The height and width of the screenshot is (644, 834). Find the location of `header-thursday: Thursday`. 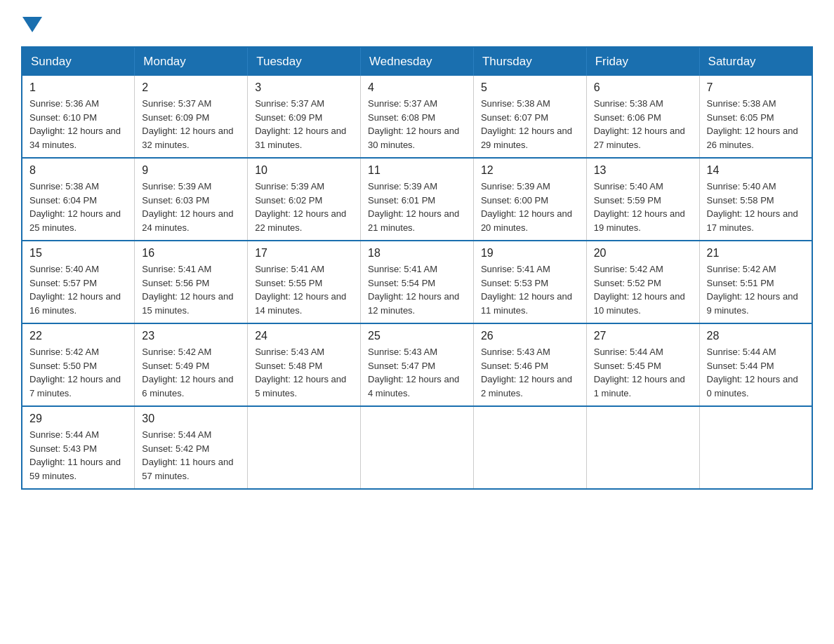

header-thursday: Thursday is located at coordinates (529, 62).